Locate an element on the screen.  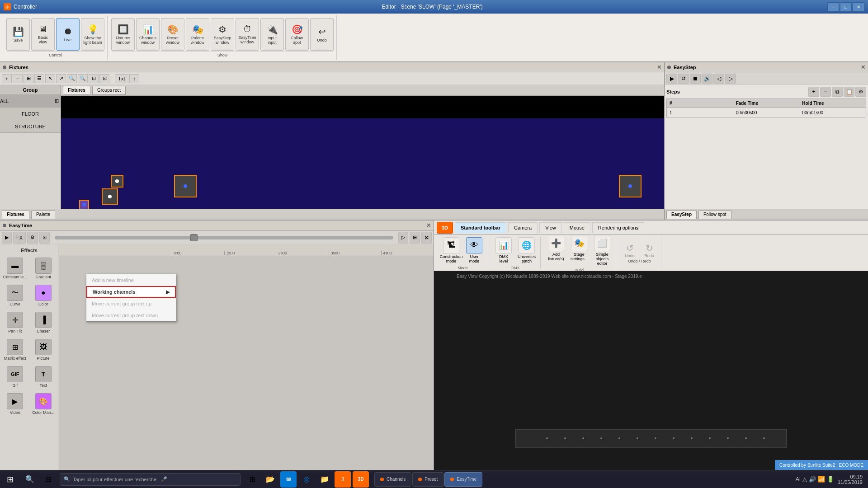
fixtures-tab-groups-rect: Groups rect is located at coordinates (109, 90).